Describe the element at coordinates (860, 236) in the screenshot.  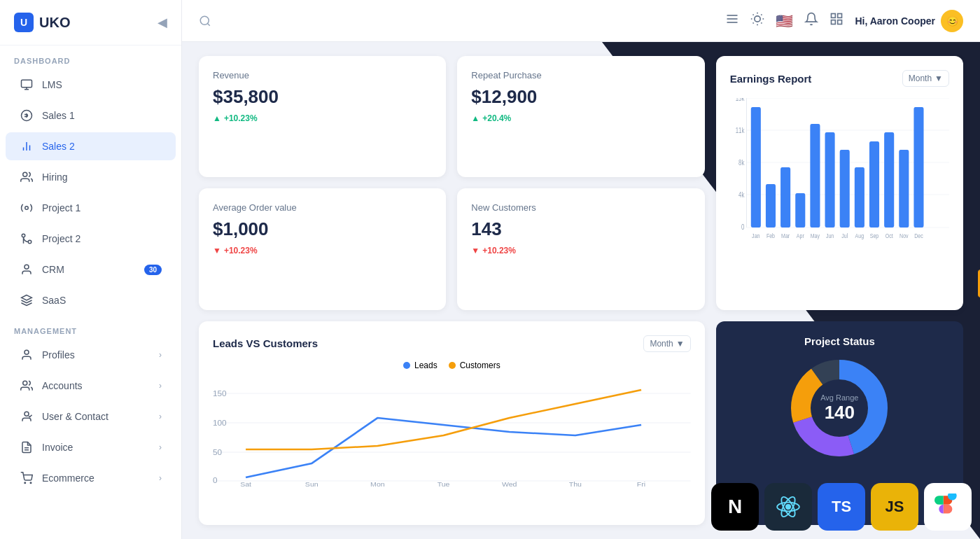
I see `svg-text: Aug` at that location.